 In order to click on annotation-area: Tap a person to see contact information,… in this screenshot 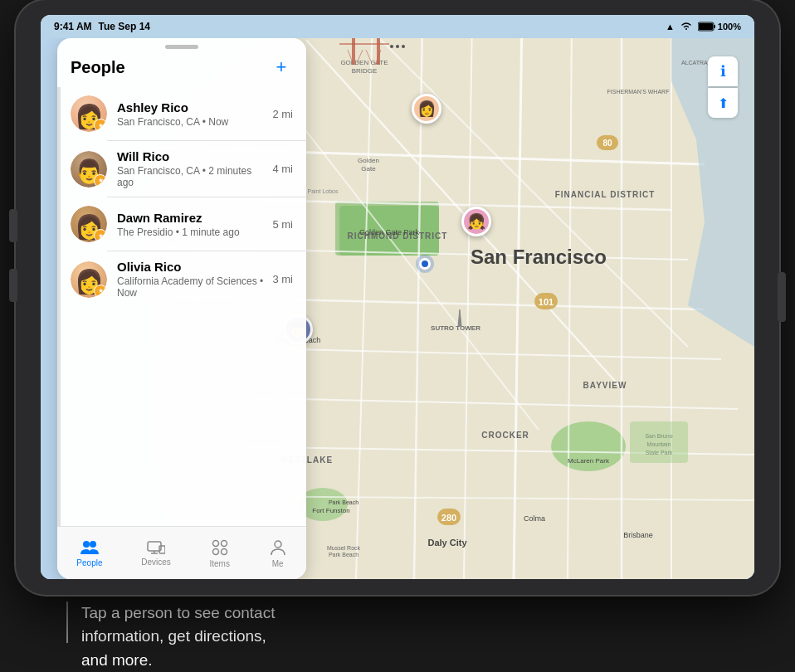, I will do `click(398, 634)`.